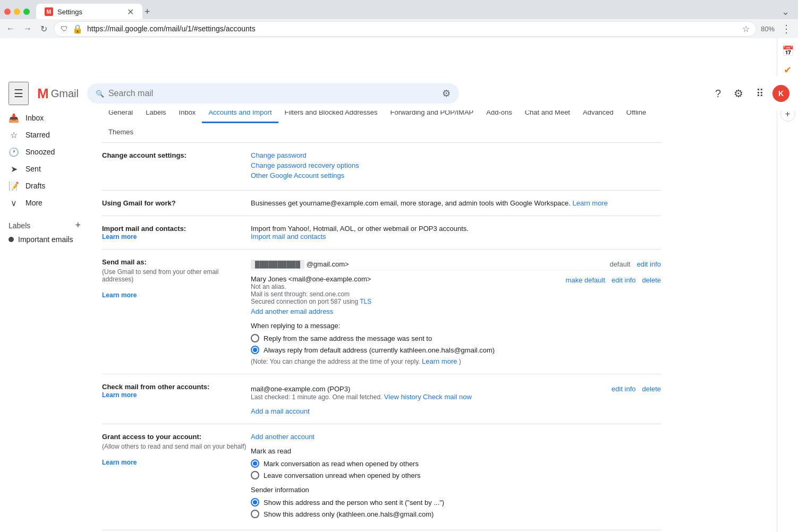  I want to click on check-mail-learn-more: Learn more, so click(119, 395).